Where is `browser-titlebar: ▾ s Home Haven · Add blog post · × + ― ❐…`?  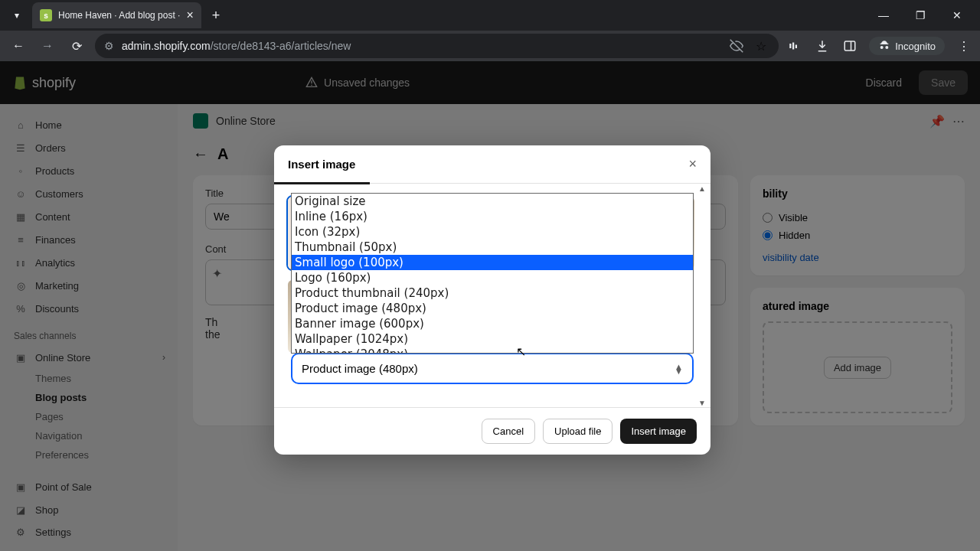 browser-titlebar: ▾ s Home Haven · Add blog post · × + ― ❐… is located at coordinates (490, 15).